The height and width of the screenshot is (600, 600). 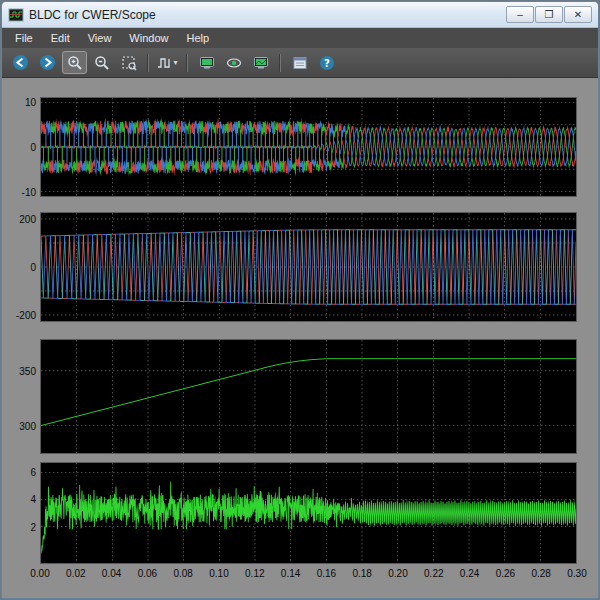 What do you see at coordinates (549, 14) in the screenshot?
I see `maximize-button: ❐` at bounding box center [549, 14].